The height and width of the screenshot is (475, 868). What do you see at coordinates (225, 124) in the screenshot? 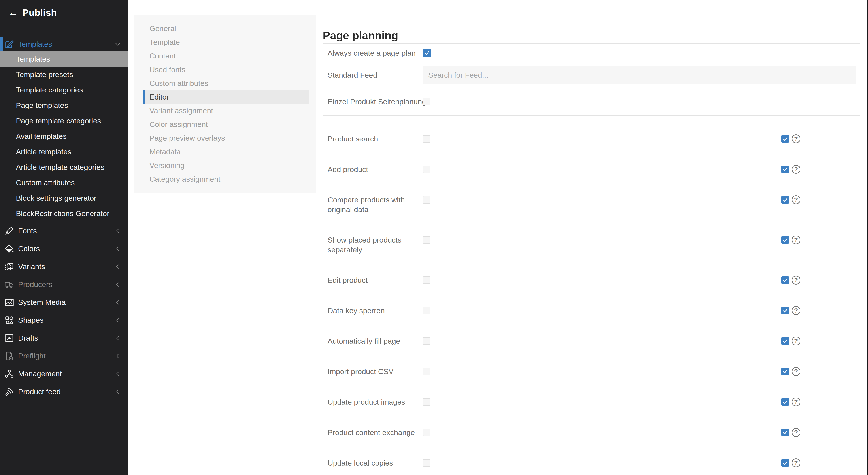
I see `subnav-item-color-assignment: Color assignment` at bounding box center [225, 124].